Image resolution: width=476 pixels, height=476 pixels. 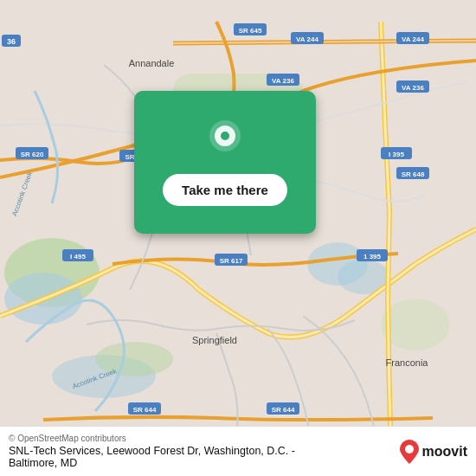 What do you see at coordinates (225, 141) in the screenshot?
I see `location-icon-wrap` at bounding box center [225, 141].